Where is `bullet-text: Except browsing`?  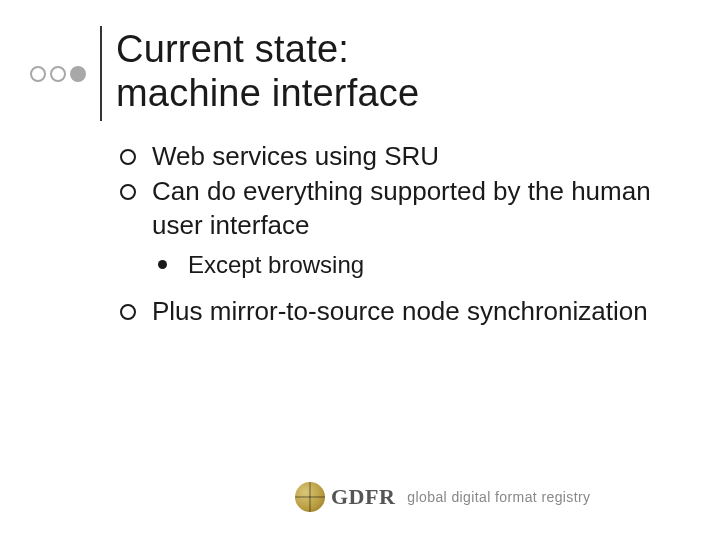
bullet-text: Except browsing is located at coordinates (276, 264).